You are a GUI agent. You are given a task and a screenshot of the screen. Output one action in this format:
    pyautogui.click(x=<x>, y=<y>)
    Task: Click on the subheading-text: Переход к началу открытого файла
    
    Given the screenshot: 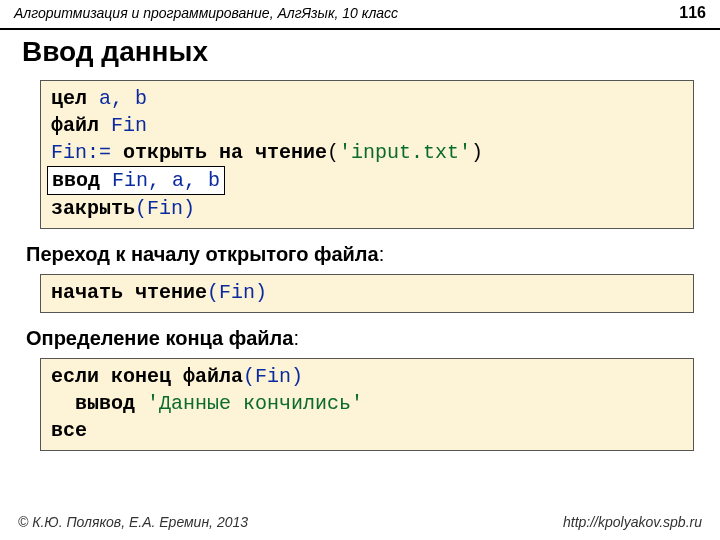 What is the action you would take?
    pyautogui.click(x=202, y=254)
    